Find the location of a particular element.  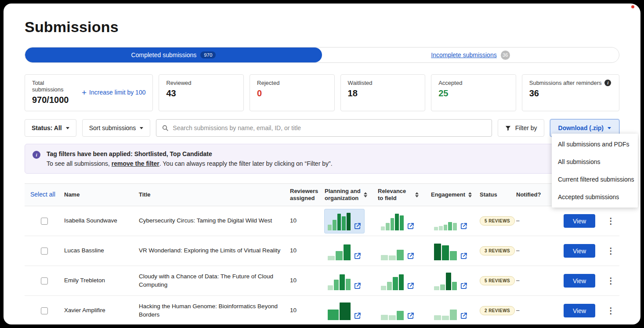

submission-name: Lucas Bassline is located at coordinates (101, 251).